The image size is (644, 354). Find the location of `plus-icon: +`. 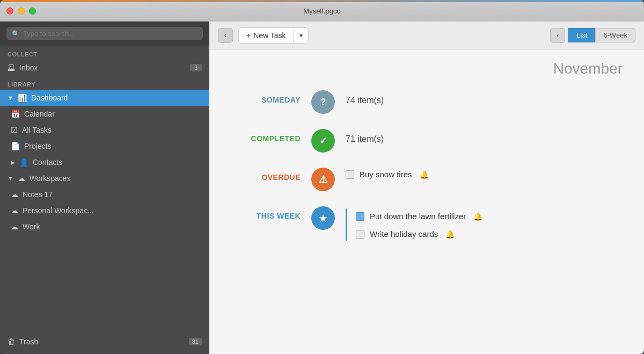

plus-icon: + is located at coordinates (248, 35).